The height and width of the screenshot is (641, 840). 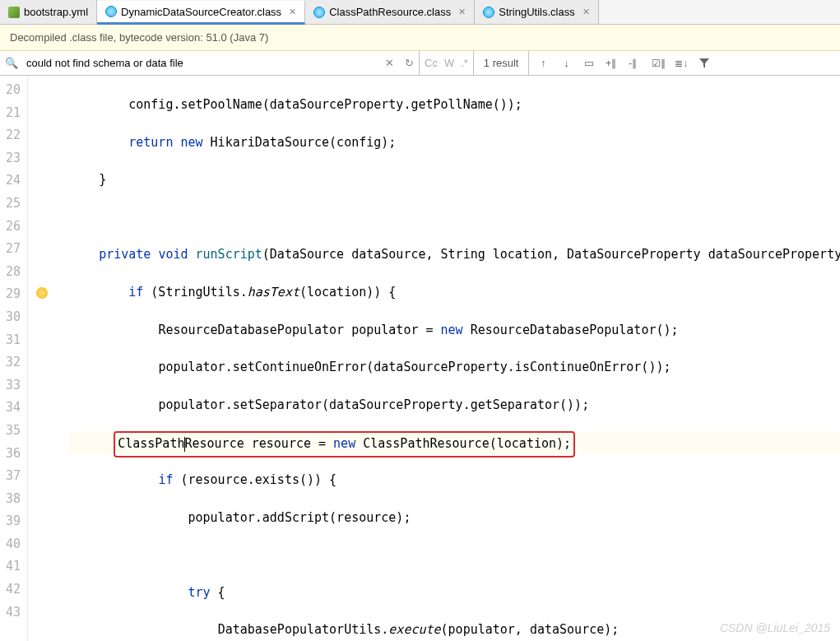 I want to click on tab-dynamicdatasourcecreator: DynamicDataSourceCreator.class ✕, so click(x=201, y=13).